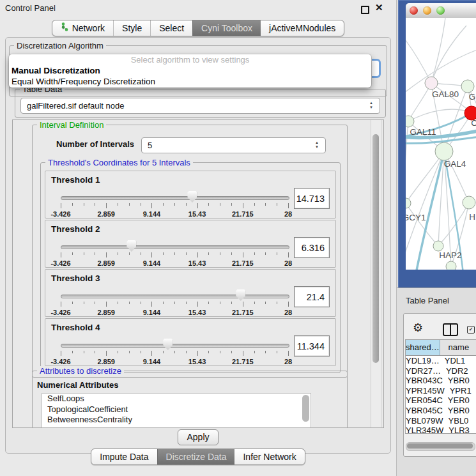  What do you see at coordinates (441, 381) in the screenshot?
I see `table-row: YBR043CYBR0` at bounding box center [441, 381].